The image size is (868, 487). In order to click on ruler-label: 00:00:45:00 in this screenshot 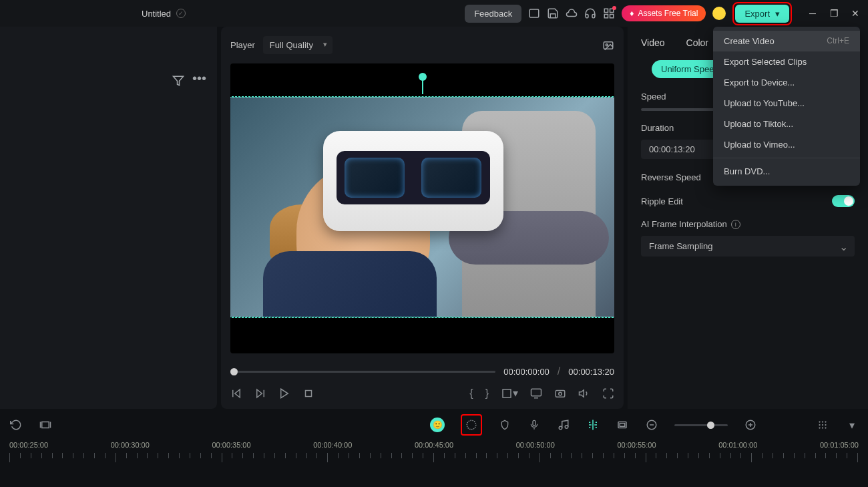, I will do `click(434, 445)`.